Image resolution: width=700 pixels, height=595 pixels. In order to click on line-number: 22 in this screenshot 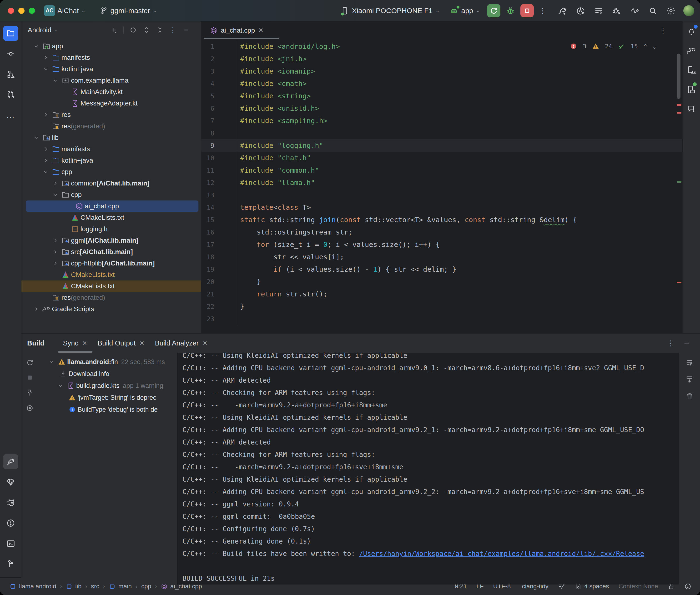, I will do `click(208, 307)`.